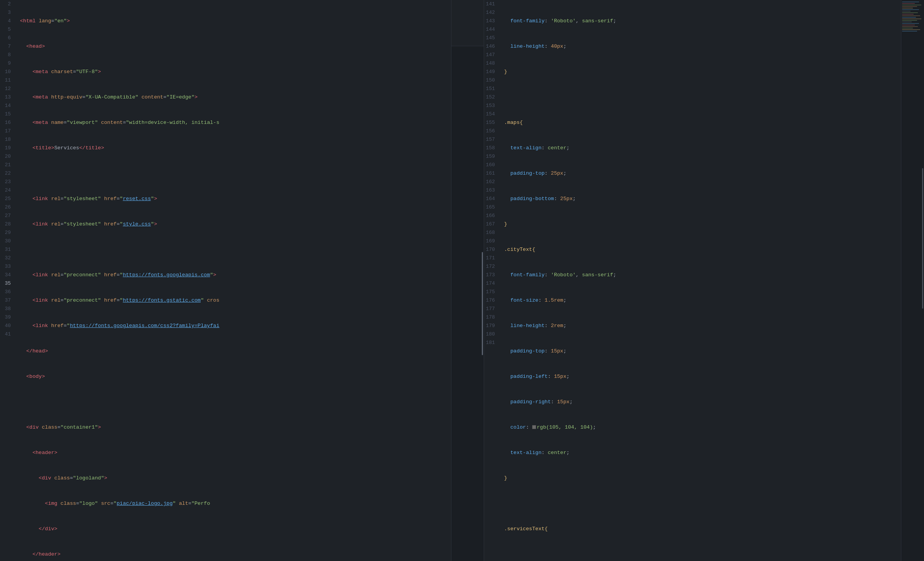  I want to click on css-ln-144: 144, so click(491, 30).